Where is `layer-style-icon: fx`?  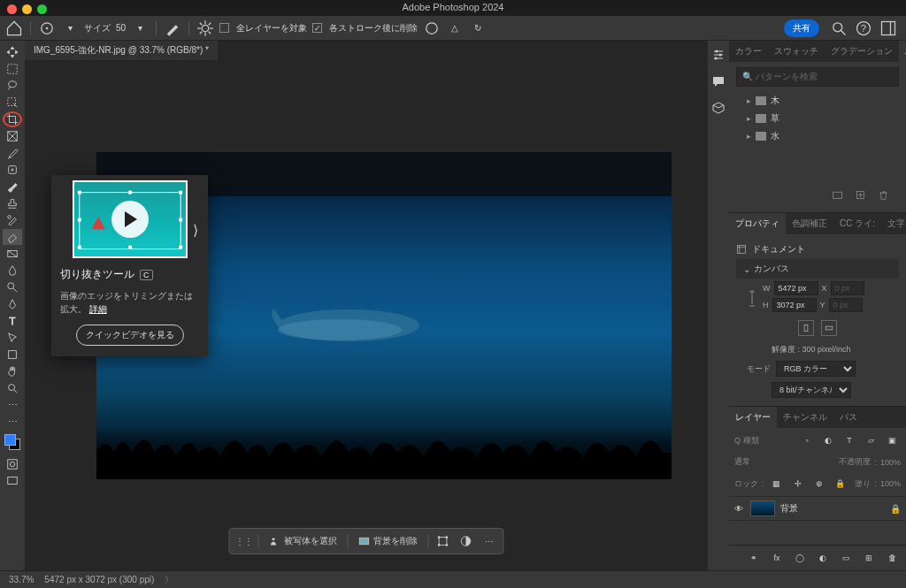 layer-style-icon: fx is located at coordinates (777, 558).